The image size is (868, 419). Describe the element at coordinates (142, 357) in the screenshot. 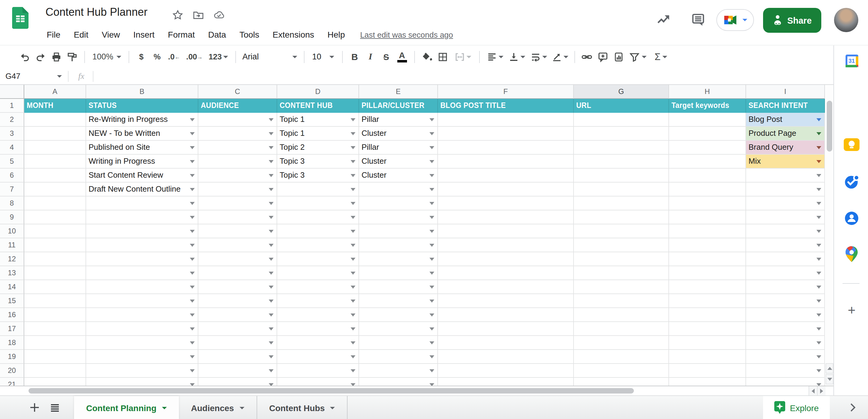

I see `cell-B19` at that location.